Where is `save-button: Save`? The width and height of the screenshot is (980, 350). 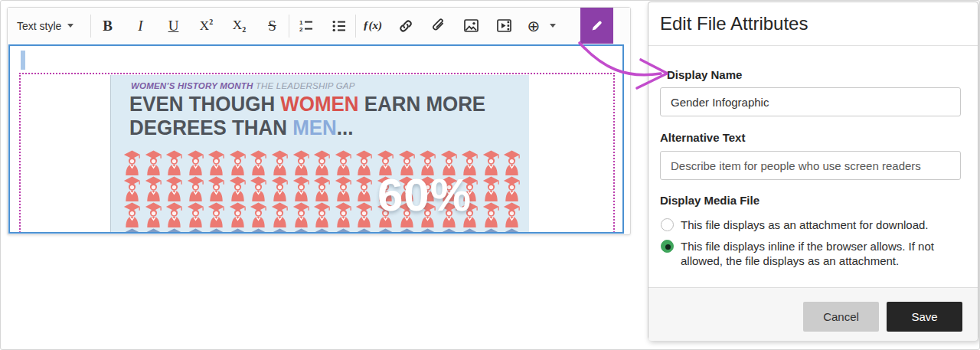 save-button: Save is located at coordinates (925, 317).